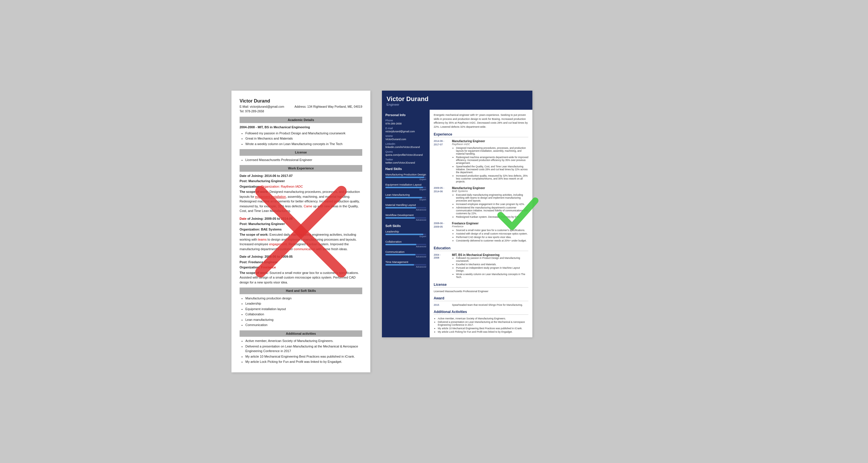 This screenshot has width=868, height=463. Describe the element at coordinates (301, 334) in the screenshot. I see `activities-header: Additional activities` at that location.